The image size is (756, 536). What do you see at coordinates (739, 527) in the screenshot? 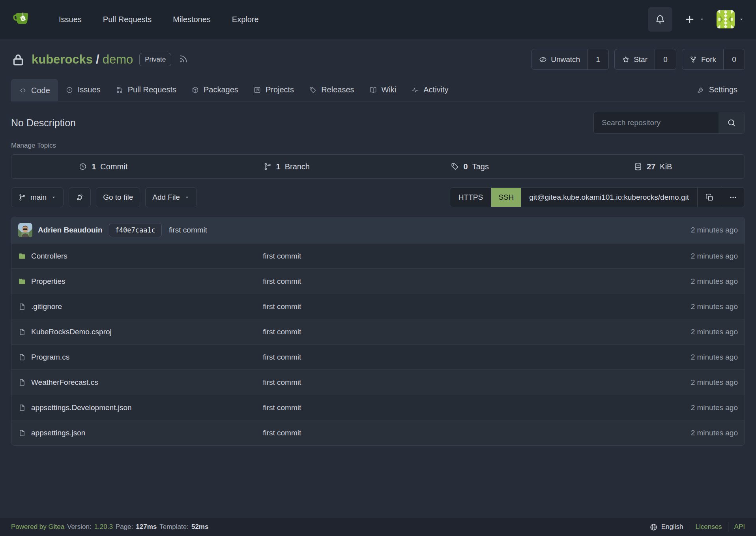
I see `api-link: API` at bounding box center [739, 527].